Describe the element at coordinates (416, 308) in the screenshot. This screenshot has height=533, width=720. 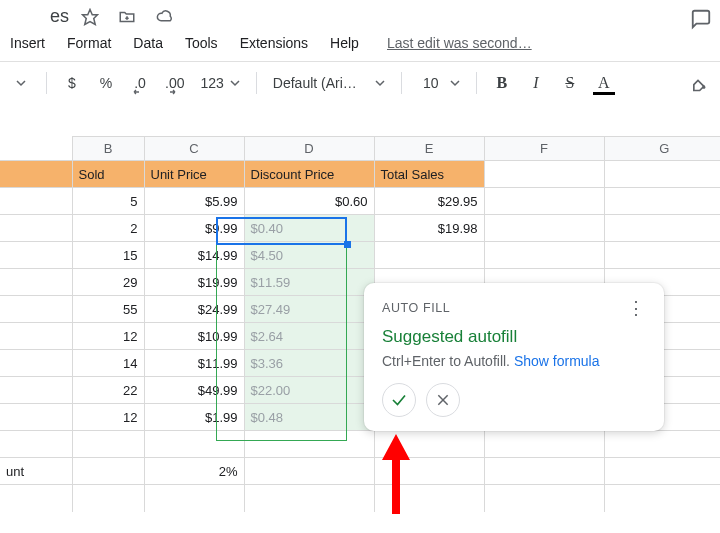
I see `autofill-card-label: AUTO FILL` at that location.